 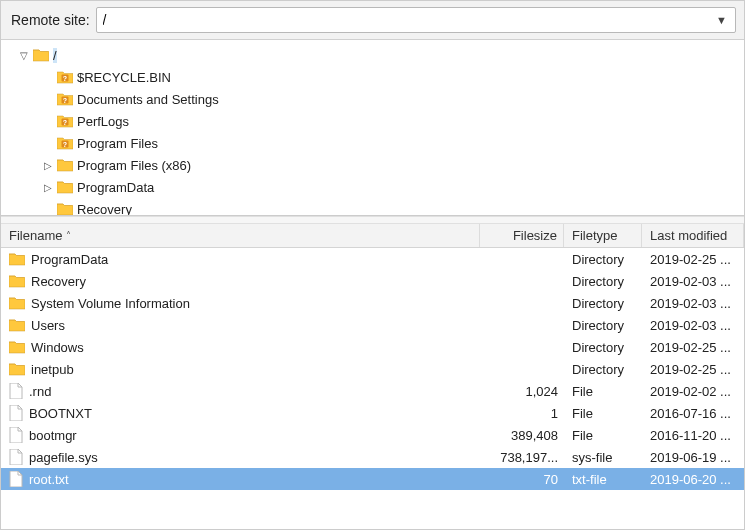 I want to click on list-row: System Volume InformationDirectory2019-0…, so click(x=372, y=303).